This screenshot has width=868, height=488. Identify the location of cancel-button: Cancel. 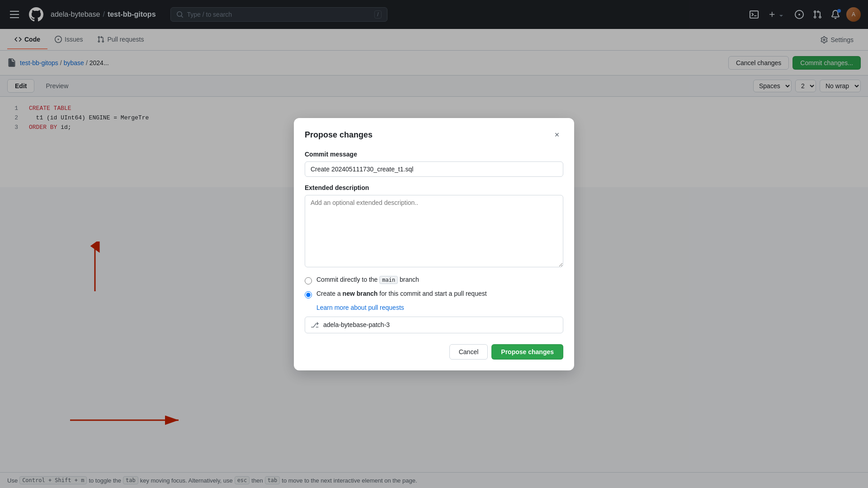
(469, 352).